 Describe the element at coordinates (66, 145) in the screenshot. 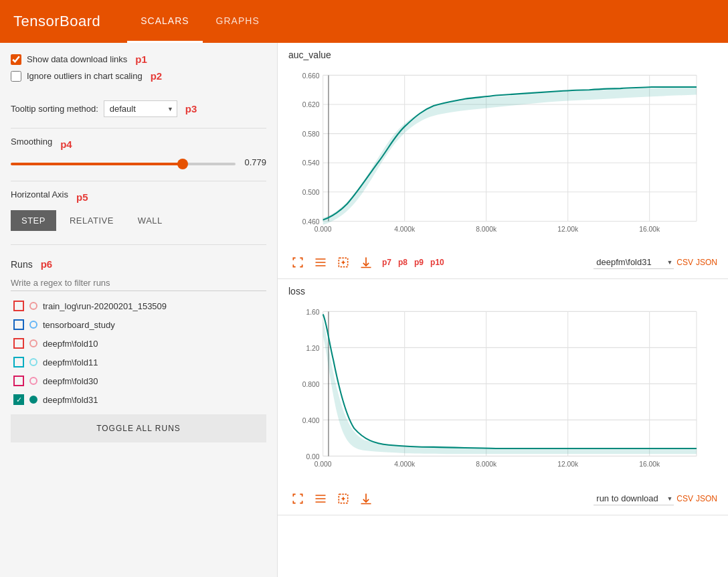

I see `param-p4: p4` at that location.